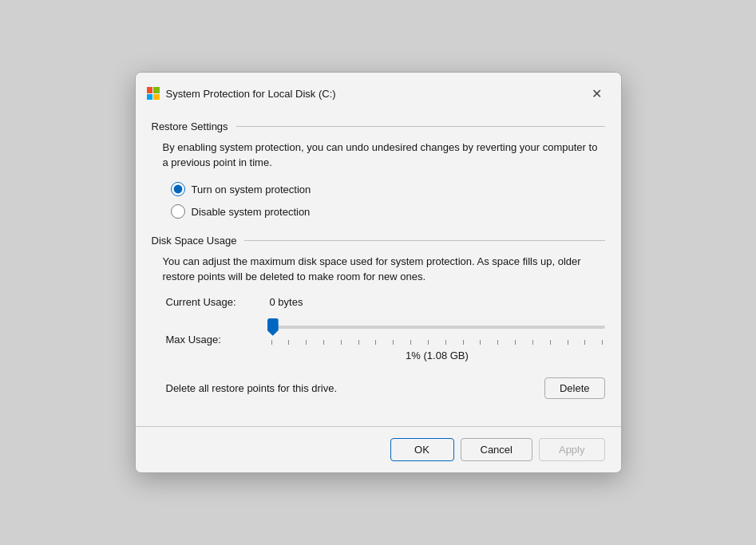 This screenshot has width=756, height=545. I want to click on usage-grid: Current Usage: 0 bytes Max Usage:, so click(384, 329).